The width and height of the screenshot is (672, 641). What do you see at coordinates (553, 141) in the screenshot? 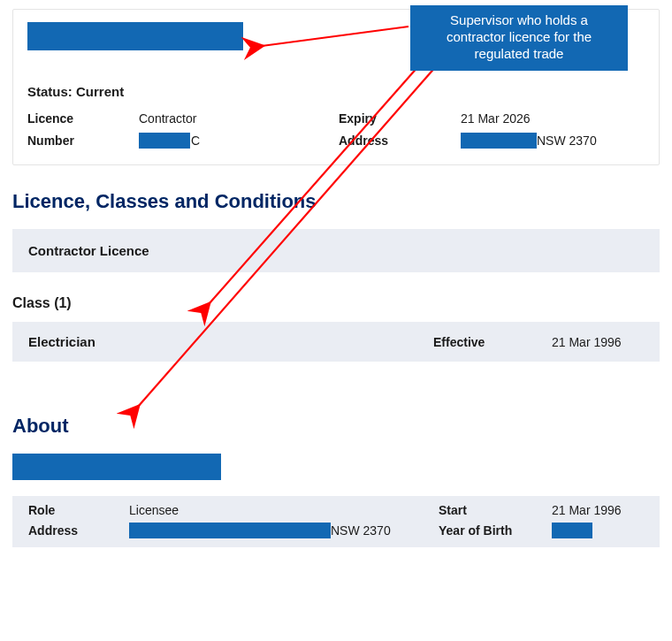
I see `address-value-wrap: NSW 2370` at bounding box center [553, 141].